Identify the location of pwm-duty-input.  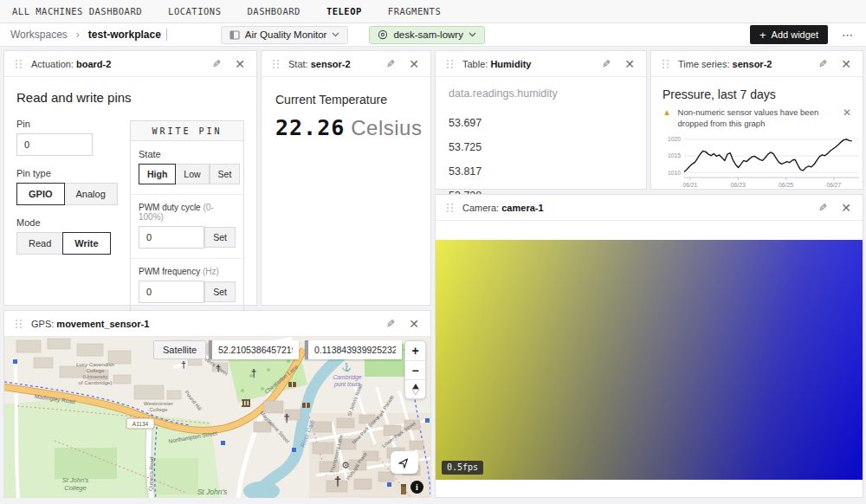
(171, 237).